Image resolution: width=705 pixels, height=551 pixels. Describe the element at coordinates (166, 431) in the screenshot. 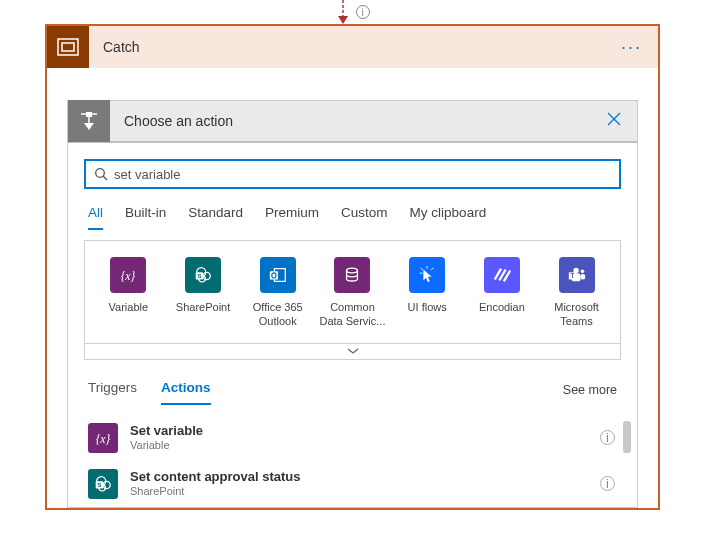

I see `result-title: Set variable` at that location.